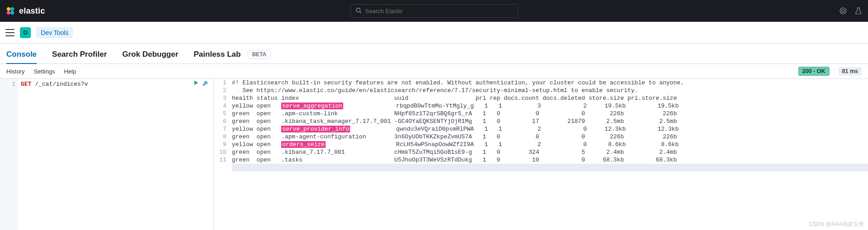  Describe the element at coordinates (107, 84) in the screenshot. I see `request-body: GET /_cat/indices?v` at that location.